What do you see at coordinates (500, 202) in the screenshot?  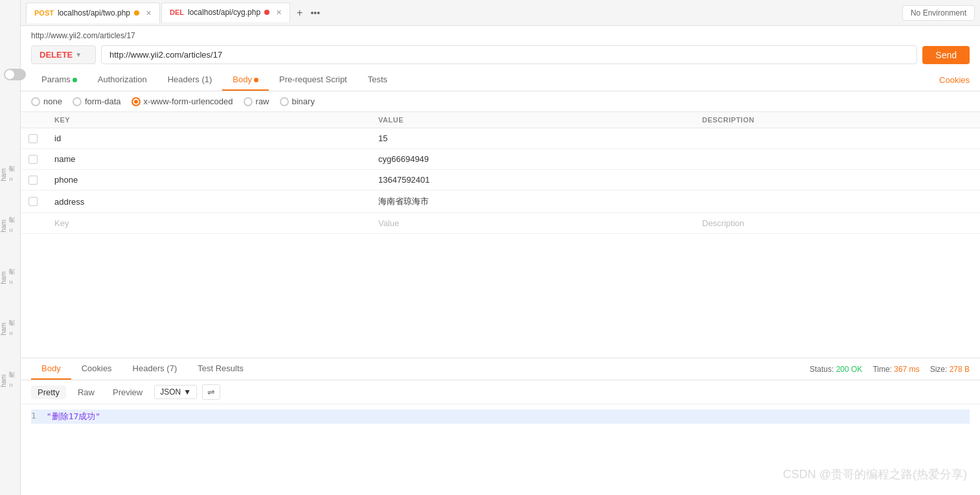 I see `table-row: address 海南省琼海市` at bounding box center [500, 202].